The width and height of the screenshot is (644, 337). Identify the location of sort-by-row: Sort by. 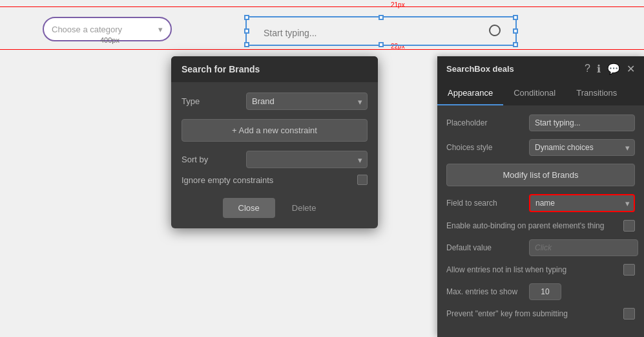
(275, 159).